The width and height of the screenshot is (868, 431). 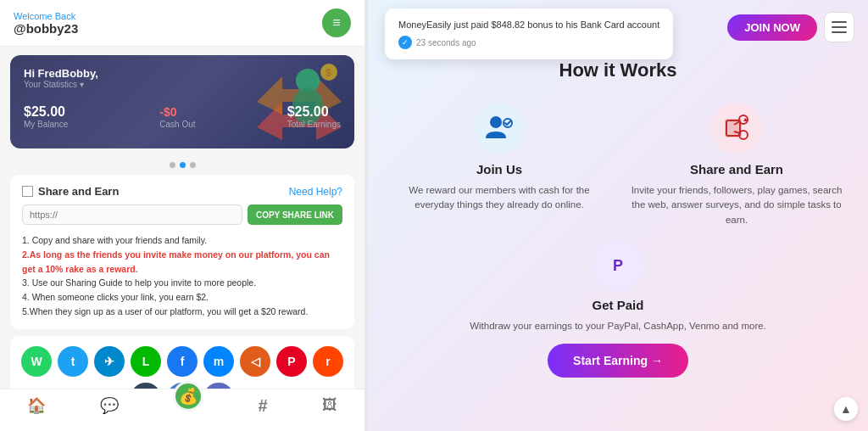 I want to click on share-section: Share and Earn Need Help? COPY SHARE LIN…, so click(x=182, y=252).